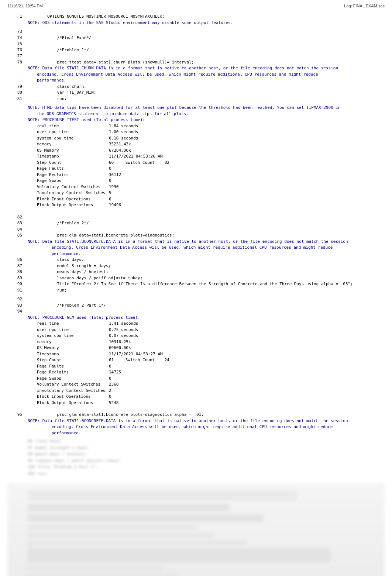 This screenshot has width=392, height=576. Describe the element at coordinates (206, 291) in the screenshot. I see `line-code: run;` at that location.